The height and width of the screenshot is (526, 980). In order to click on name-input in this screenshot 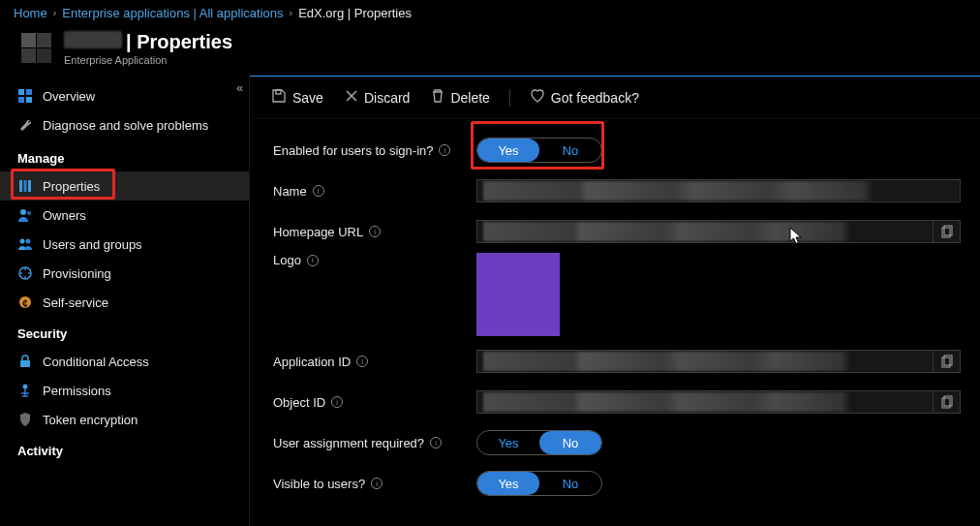, I will do `click(719, 191)`.